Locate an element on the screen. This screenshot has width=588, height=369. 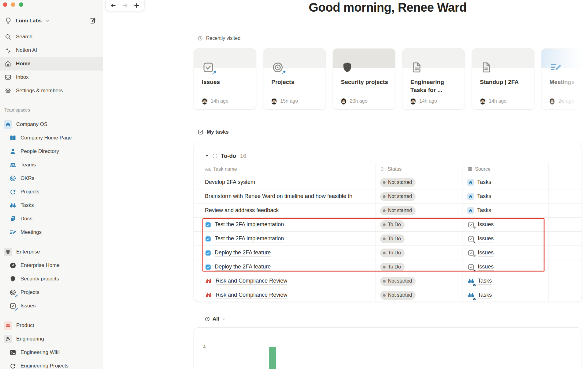
sidebar-item-tasks: Tasks is located at coordinates (51, 205).